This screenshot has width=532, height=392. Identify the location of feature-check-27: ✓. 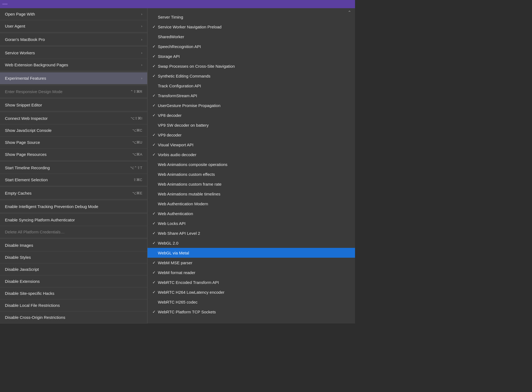
(155, 282).